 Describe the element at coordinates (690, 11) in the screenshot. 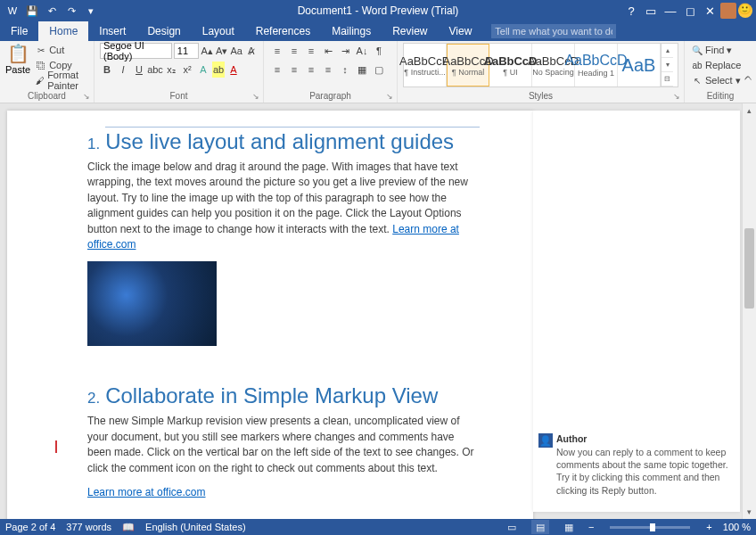

I see `maximize-icon: ◻` at that location.